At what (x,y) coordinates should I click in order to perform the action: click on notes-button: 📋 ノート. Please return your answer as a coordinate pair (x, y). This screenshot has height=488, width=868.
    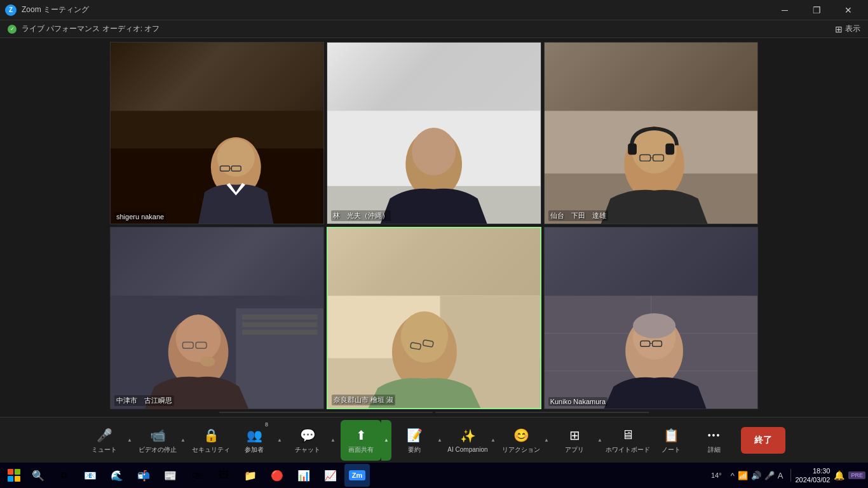
    Looking at the image, I should click on (671, 440).